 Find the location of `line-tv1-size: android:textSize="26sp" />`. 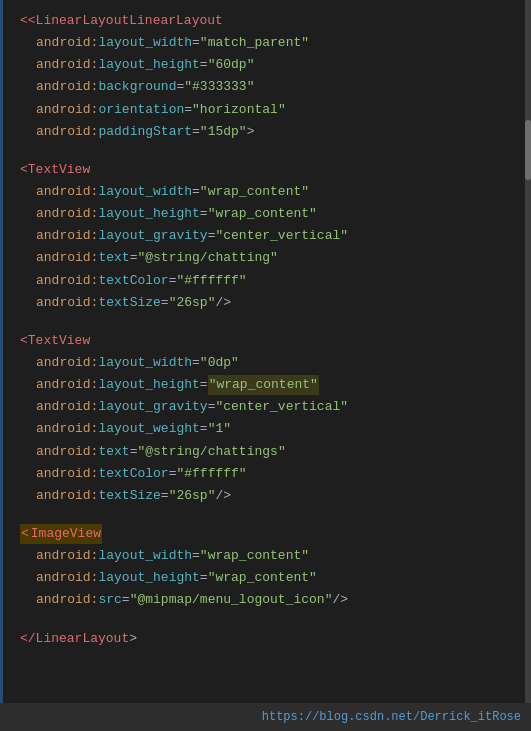

line-tv1-size: android:textSize="26sp" /> is located at coordinates (266, 303).